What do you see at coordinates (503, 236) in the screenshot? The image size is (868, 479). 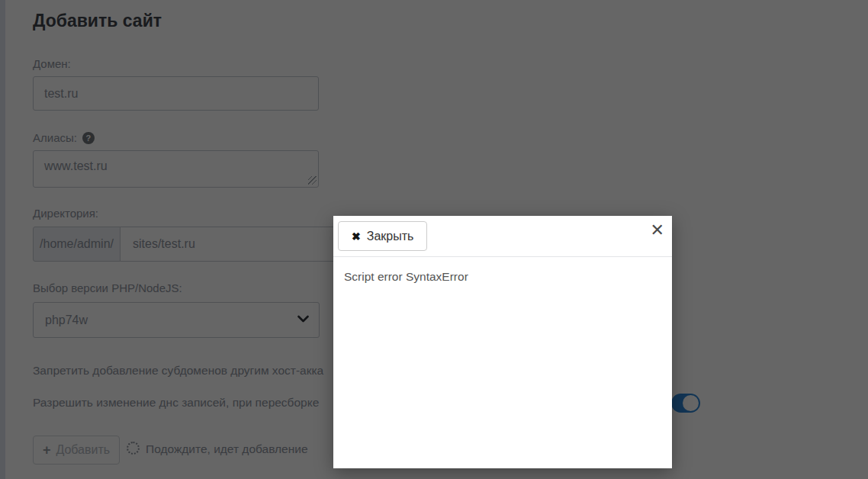 I see `modal-header: ✖ Закрыть ✕` at bounding box center [503, 236].